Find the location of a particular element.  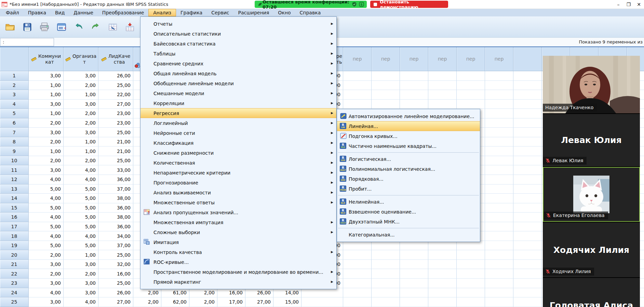

regression-menu-item: Категориальная... is located at coordinates (408, 235).